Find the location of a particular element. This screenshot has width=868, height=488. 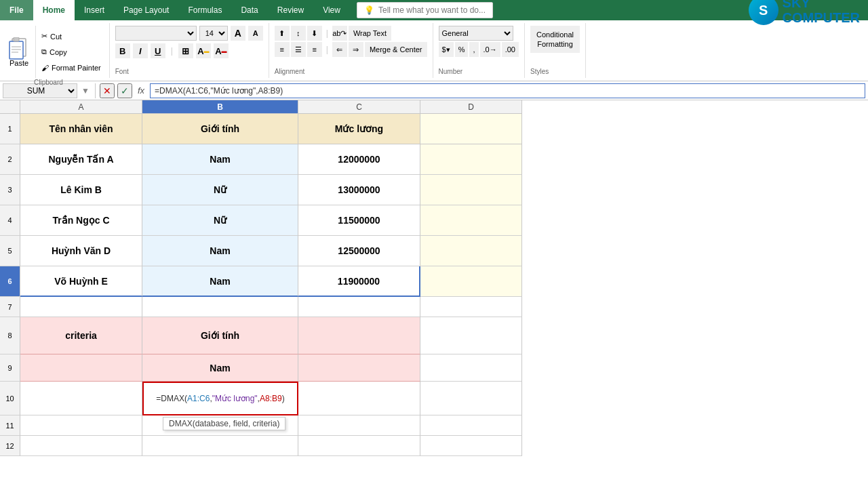

cell-d7 is located at coordinates (471, 307).